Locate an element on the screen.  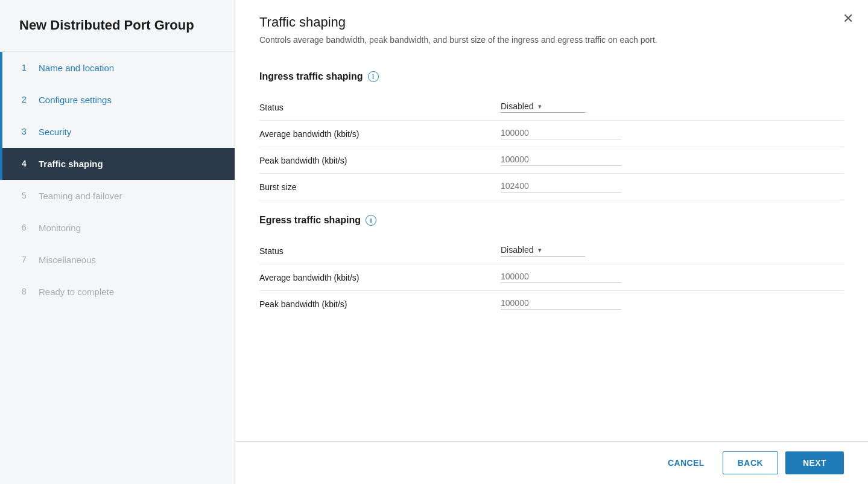
ingress-status-value: Disabled is located at coordinates (517, 106).